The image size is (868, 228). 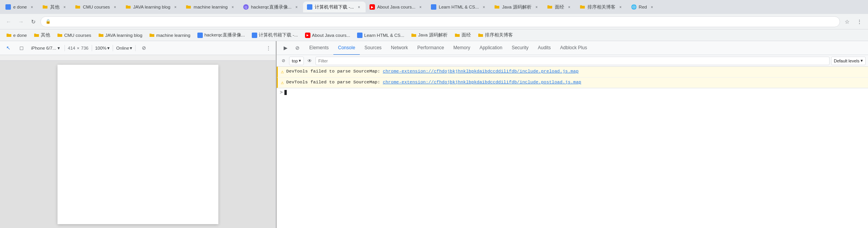 What do you see at coordinates (495, 35) in the screenshot?
I see `bookmark-bk-paixu: 排序相关博客` at bounding box center [495, 35].